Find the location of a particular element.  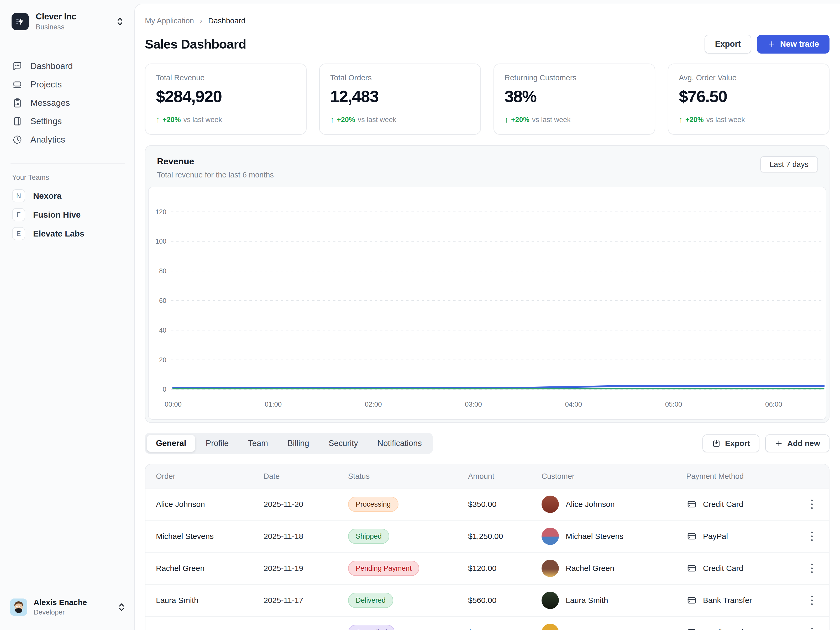

cell-payment: PayPal is located at coordinates (745, 536).